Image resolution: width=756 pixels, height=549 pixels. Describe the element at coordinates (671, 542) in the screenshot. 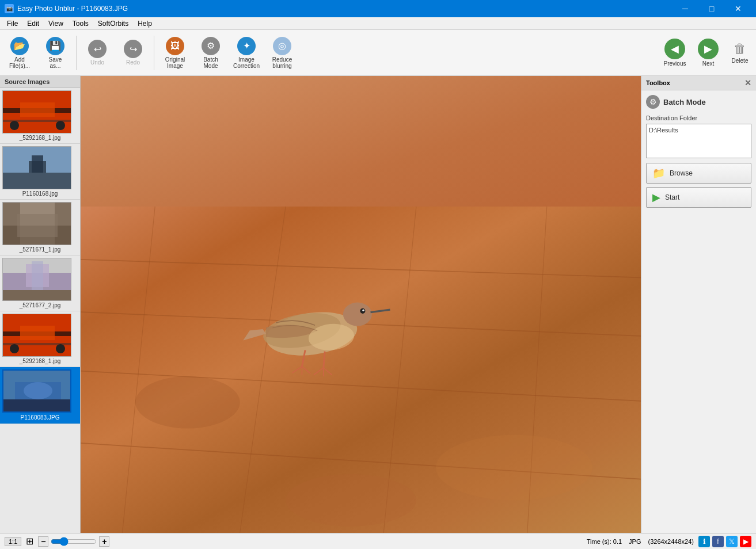

I see `dimensions-label: (3264x2448x24)` at that location.